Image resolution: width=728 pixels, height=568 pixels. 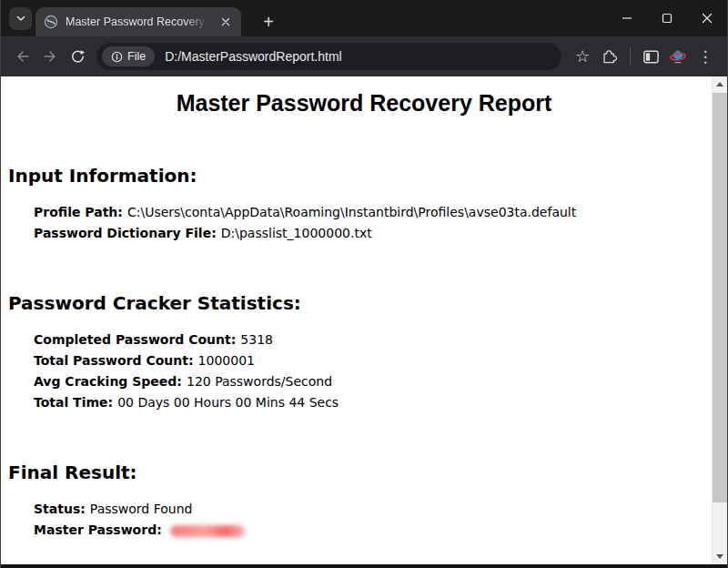 I want to click on window-controls, so click(x=667, y=18).